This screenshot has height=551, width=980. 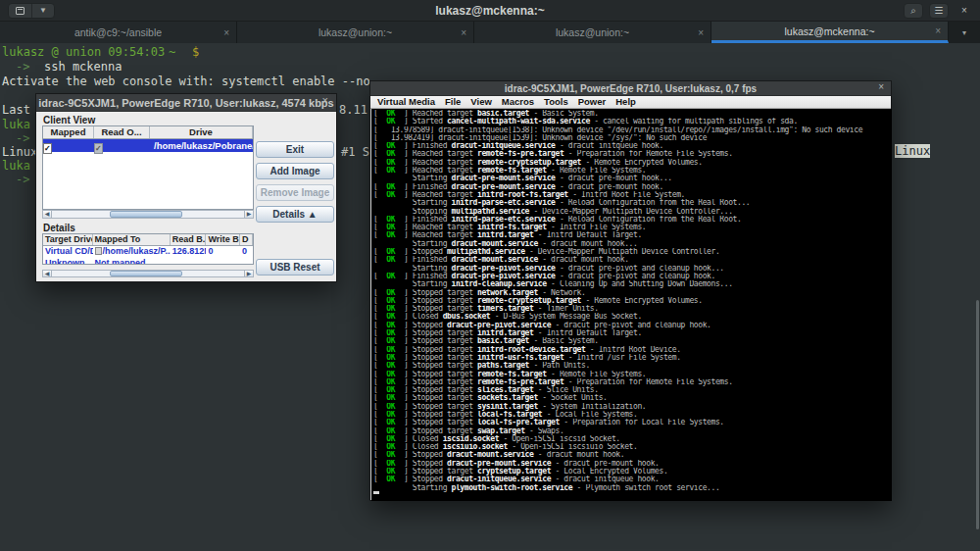 What do you see at coordinates (633, 212) in the screenshot?
I see `console-line: Stopping multipathd.service - Device-Map…` at bounding box center [633, 212].